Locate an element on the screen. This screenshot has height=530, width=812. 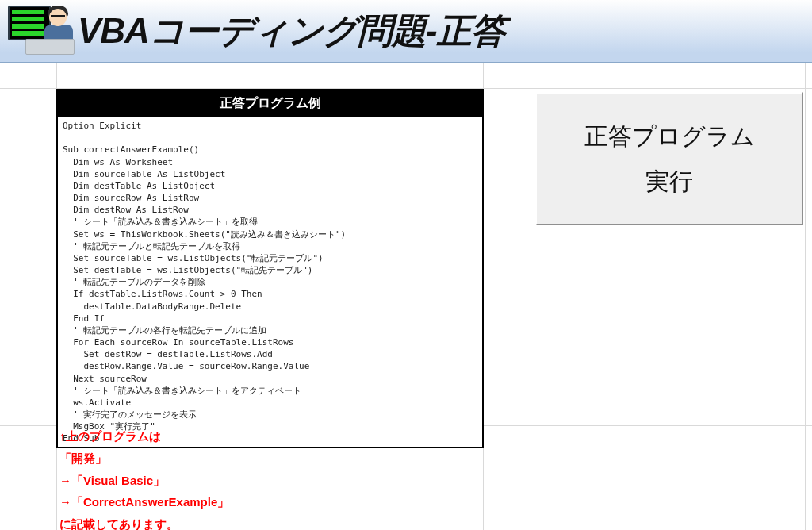
instruction-line: →「Visual Basic」 is located at coordinates (144, 481).